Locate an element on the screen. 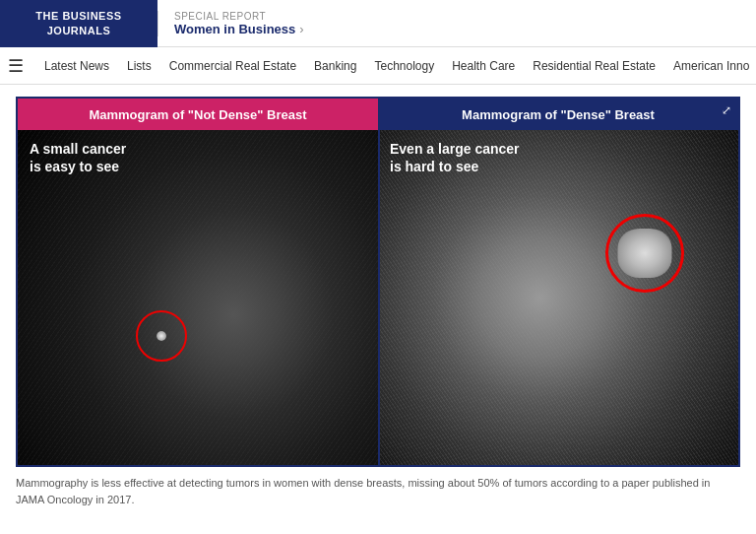  nav-item-commercial-real-estate: Commercial Real Estate is located at coordinates (232, 66).